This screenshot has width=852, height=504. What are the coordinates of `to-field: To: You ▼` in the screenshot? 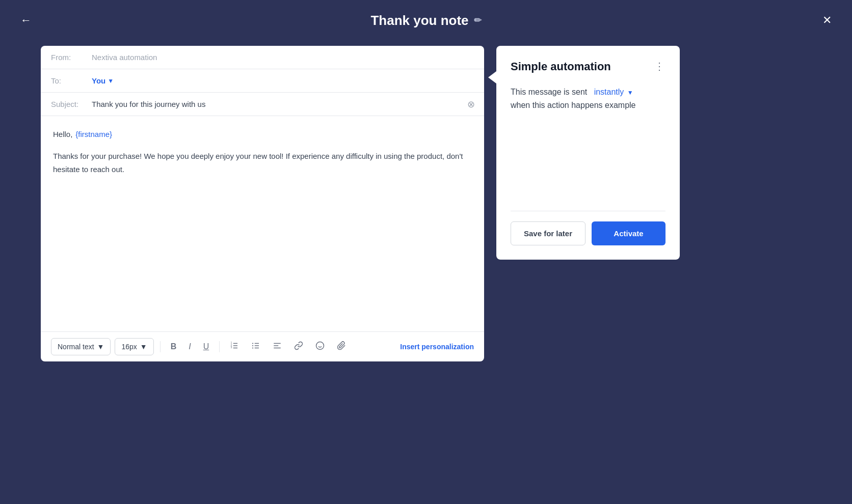 It's located at (262, 81).